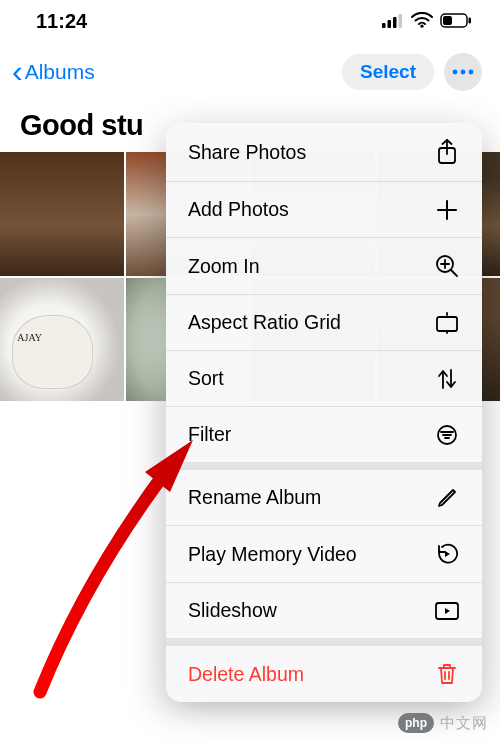 The height and width of the screenshot is (743, 500). Describe the element at coordinates (324, 674) in the screenshot. I see `menu-item-delete-album: Delete Album` at that location.